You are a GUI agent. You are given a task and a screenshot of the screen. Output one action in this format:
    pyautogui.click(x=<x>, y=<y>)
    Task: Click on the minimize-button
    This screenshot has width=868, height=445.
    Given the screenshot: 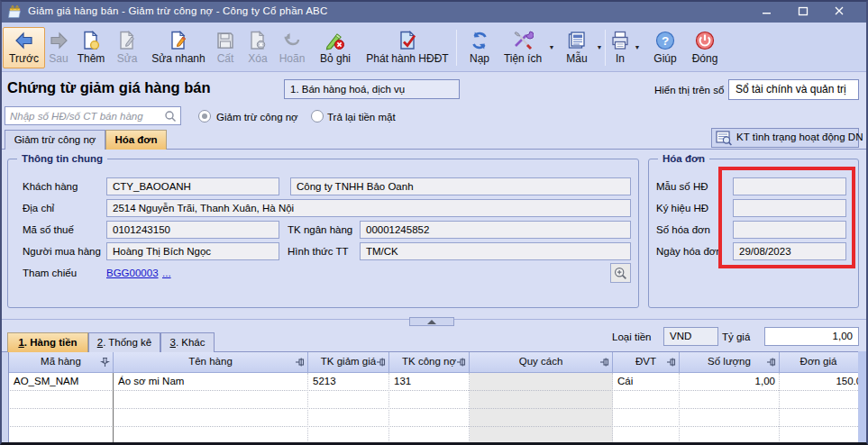 What is the action you would take?
    pyautogui.click(x=767, y=11)
    